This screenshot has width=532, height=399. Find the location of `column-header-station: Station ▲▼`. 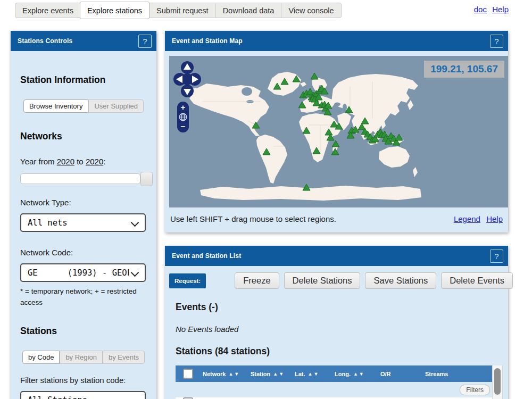

column-header-station: Station ▲▼ is located at coordinates (272, 374).